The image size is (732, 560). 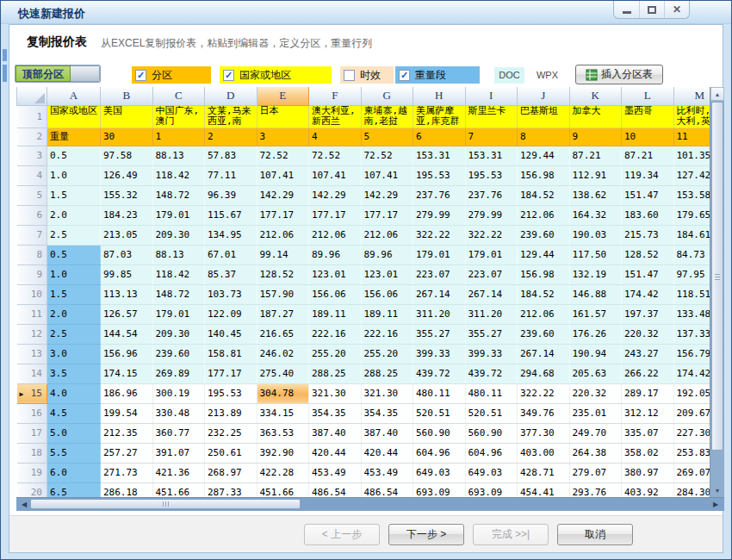 What do you see at coordinates (127, 215) in the screenshot?
I see `grid-cell: 184.23` at bounding box center [127, 215].